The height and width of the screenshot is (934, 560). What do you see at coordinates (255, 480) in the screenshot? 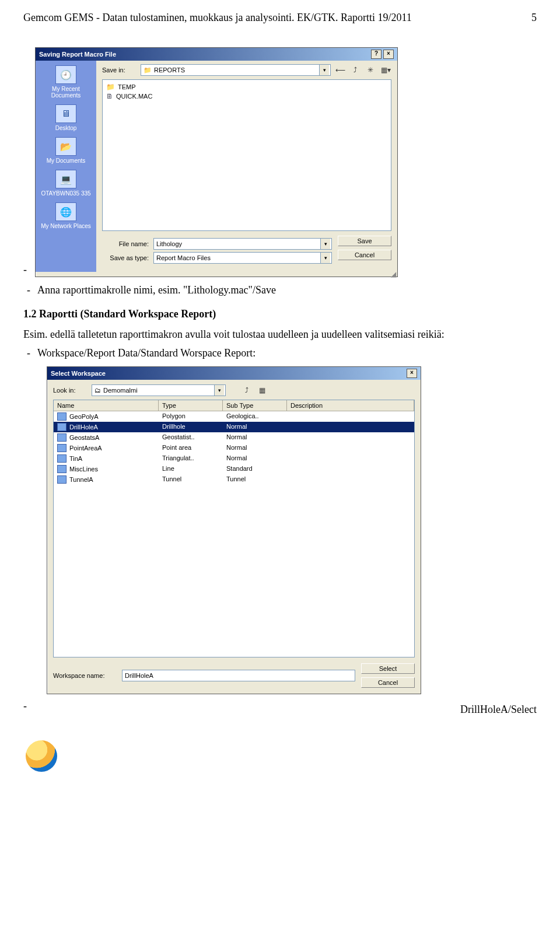
I see `row-subtype: Tunnel` at bounding box center [255, 480].